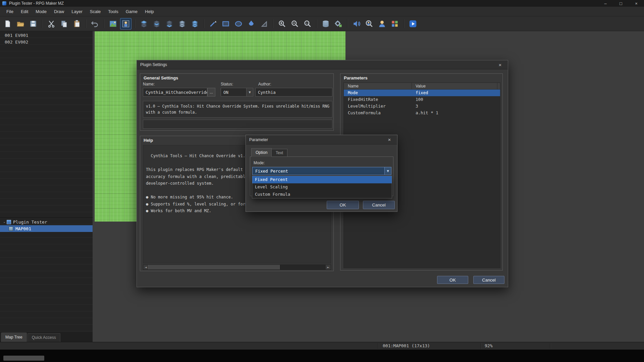 This screenshot has height=362, width=644. I want to click on status-combo: ON ▼, so click(237, 92).